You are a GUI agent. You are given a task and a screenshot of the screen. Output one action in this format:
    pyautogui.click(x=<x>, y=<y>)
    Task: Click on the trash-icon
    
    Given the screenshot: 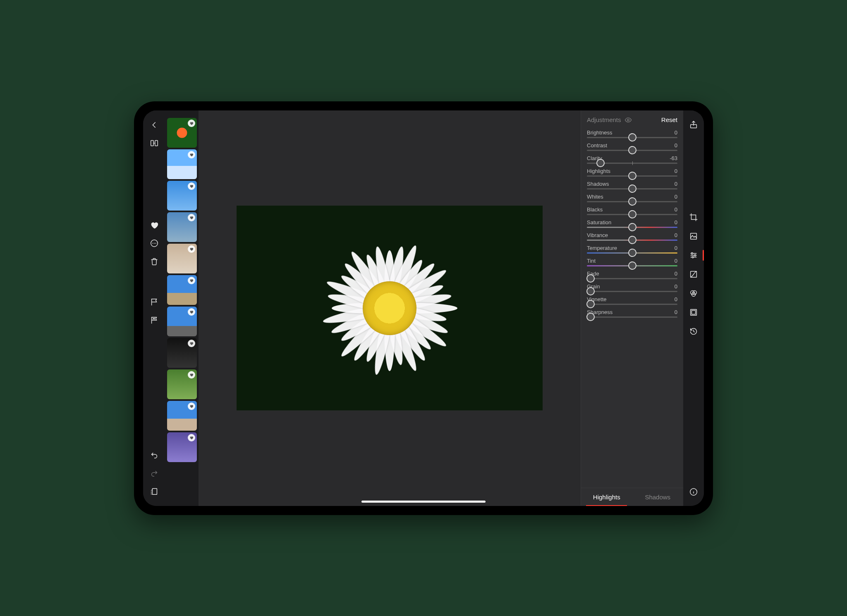 What is the action you would take?
    pyautogui.click(x=154, y=261)
    